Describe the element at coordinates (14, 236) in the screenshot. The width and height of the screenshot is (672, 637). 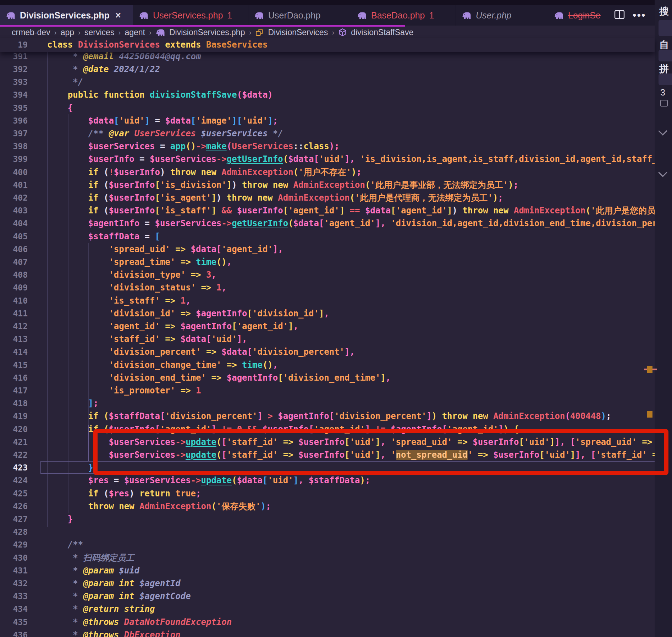
I see `line-number: 405` at that location.